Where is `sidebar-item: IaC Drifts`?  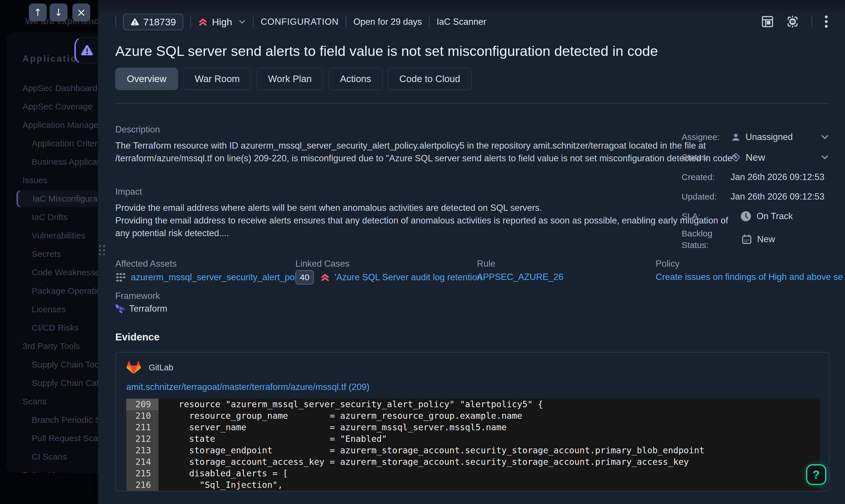 sidebar-item: IaC Drifts is located at coordinates (52, 217).